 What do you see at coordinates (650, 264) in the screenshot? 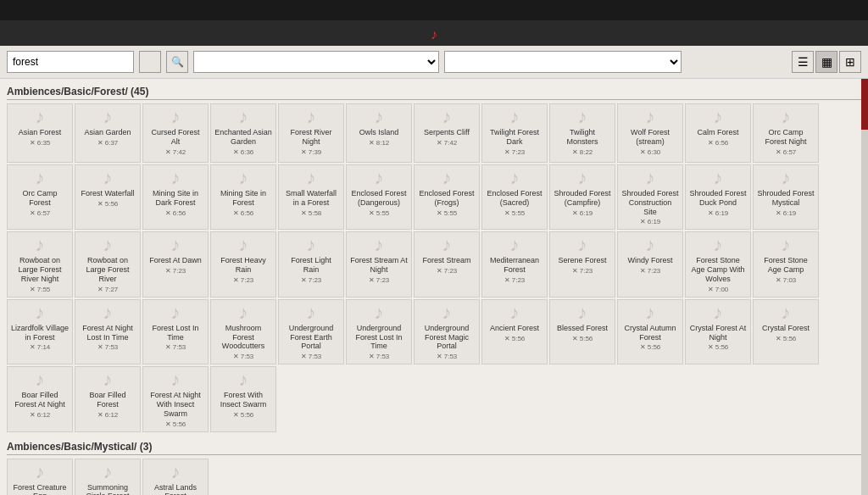
I see `list-item: ♪Windy Forest✕ 7:23` at bounding box center [650, 264].